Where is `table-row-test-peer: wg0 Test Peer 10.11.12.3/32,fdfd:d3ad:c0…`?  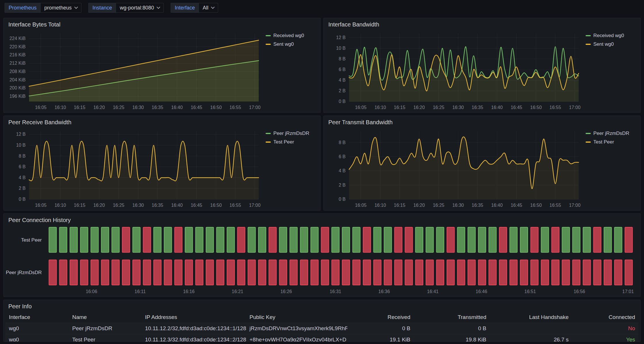 table-row-test-peer: wg0 Test Peer 10.11.12.3/32,fdfd:d3ad:c0… is located at coordinates (322, 338).